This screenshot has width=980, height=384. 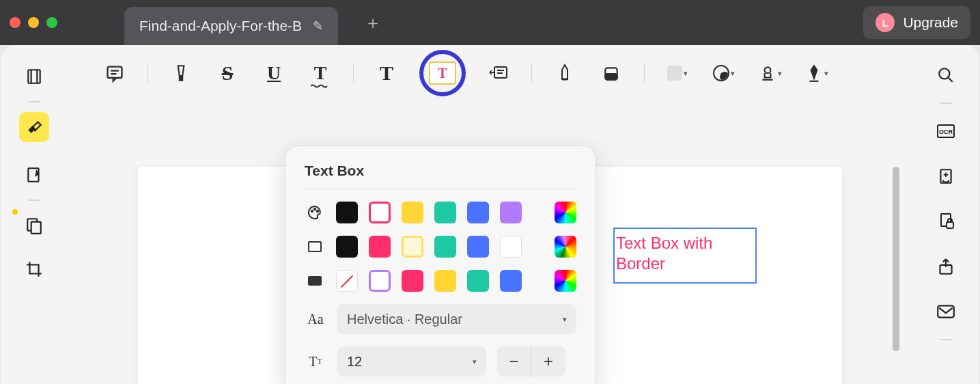 What do you see at coordinates (315, 212) in the screenshot?
I see `palette-icon` at bounding box center [315, 212].